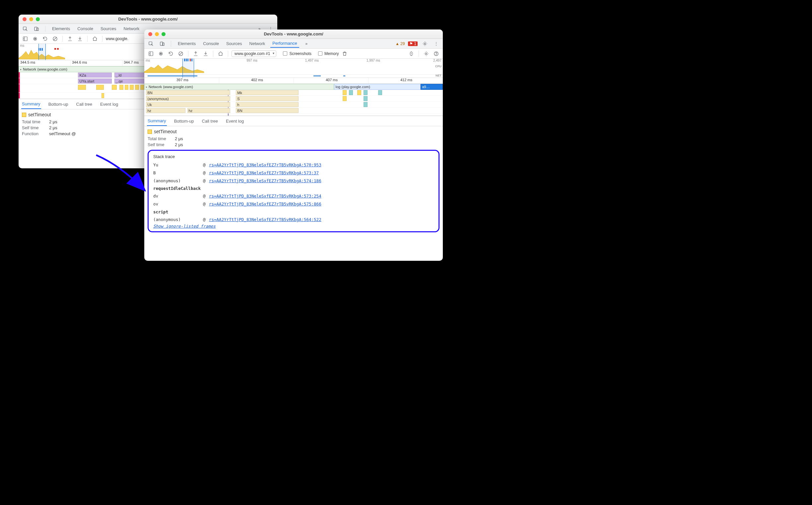 This screenshot has height=505, width=812. Describe the element at coordinates (307, 44) in the screenshot. I see `overflow-icon: »` at that location.